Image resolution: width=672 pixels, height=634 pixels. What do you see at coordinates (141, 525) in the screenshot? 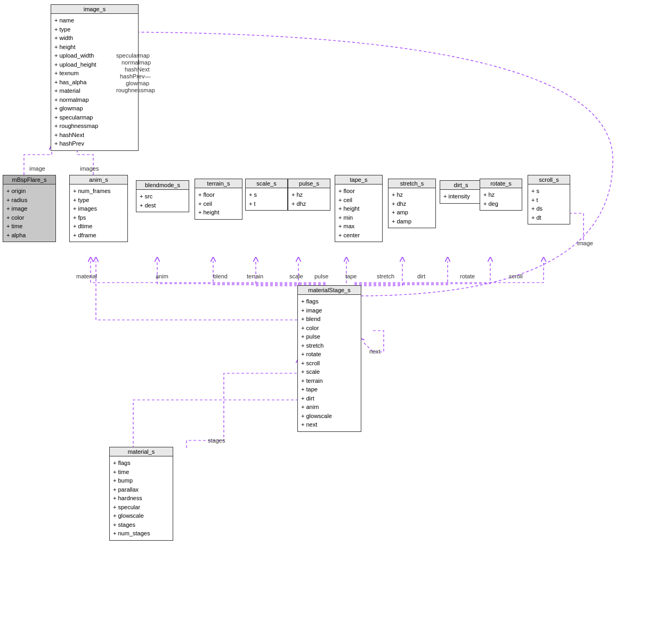
I see `field: + stages` at bounding box center [141, 525].